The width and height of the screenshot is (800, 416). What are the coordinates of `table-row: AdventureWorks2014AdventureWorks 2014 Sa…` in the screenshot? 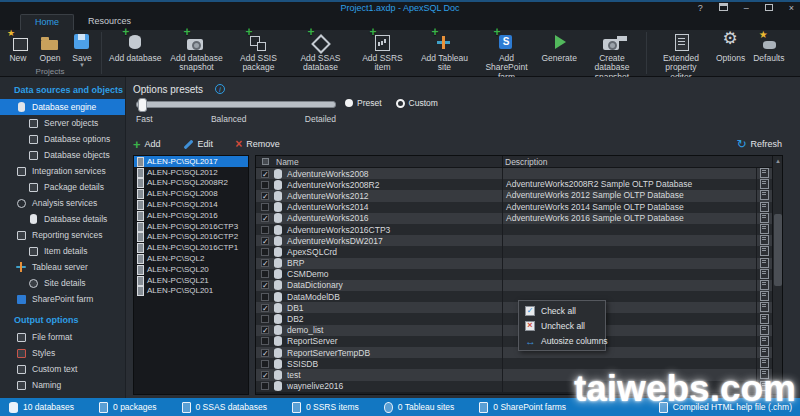 It's located at (514, 208).